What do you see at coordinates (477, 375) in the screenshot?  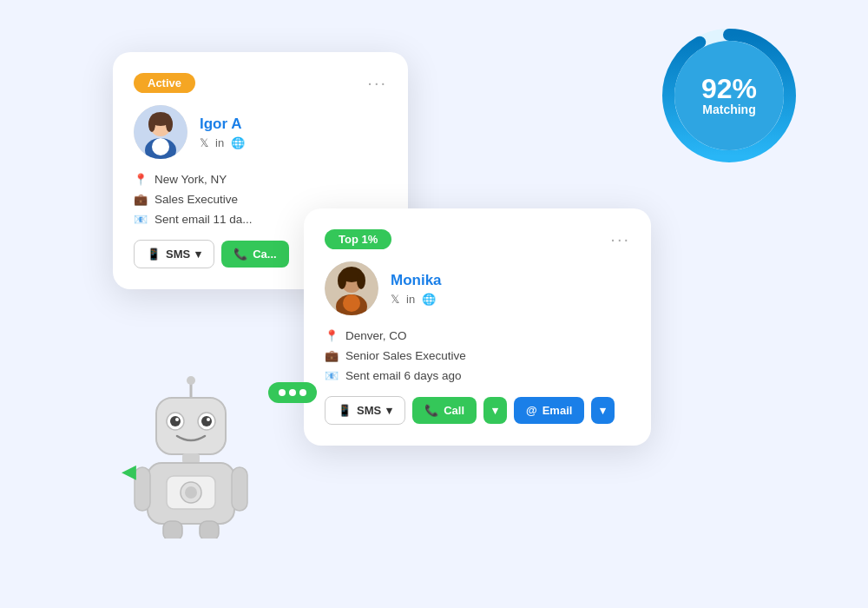 I see `activity-row-card2: 📧 Sent email 6 days ago` at bounding box center [477, 375].